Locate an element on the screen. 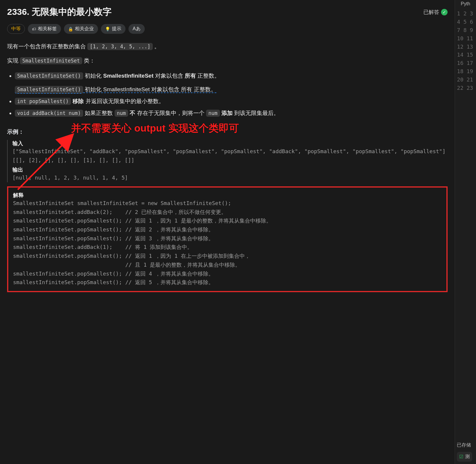 The image size is (476, 464). input-label: 输入 is located at coordinates (230, 143).